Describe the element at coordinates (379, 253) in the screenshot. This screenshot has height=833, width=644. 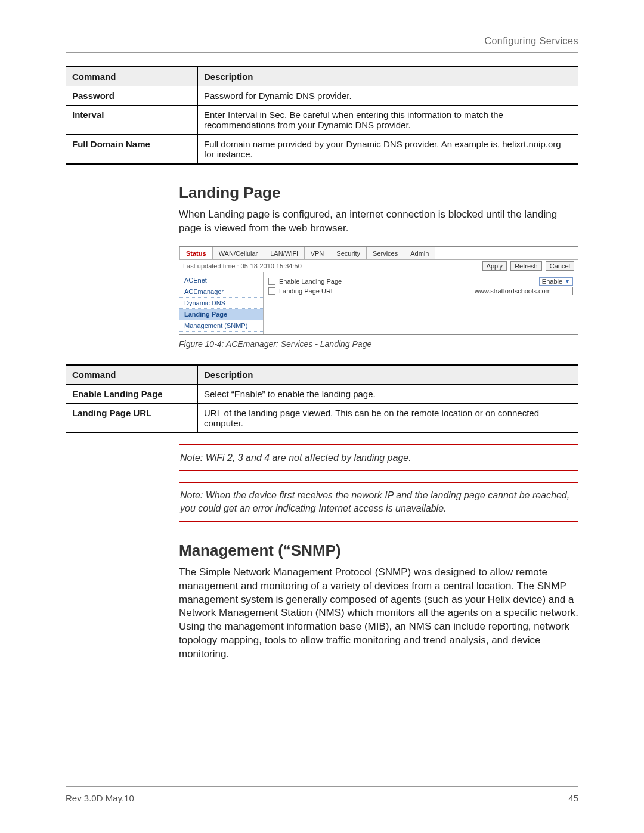
I see `figure-tabs: Status WAN/Cellular LAN/WiFi VPN Securit…` at that location.